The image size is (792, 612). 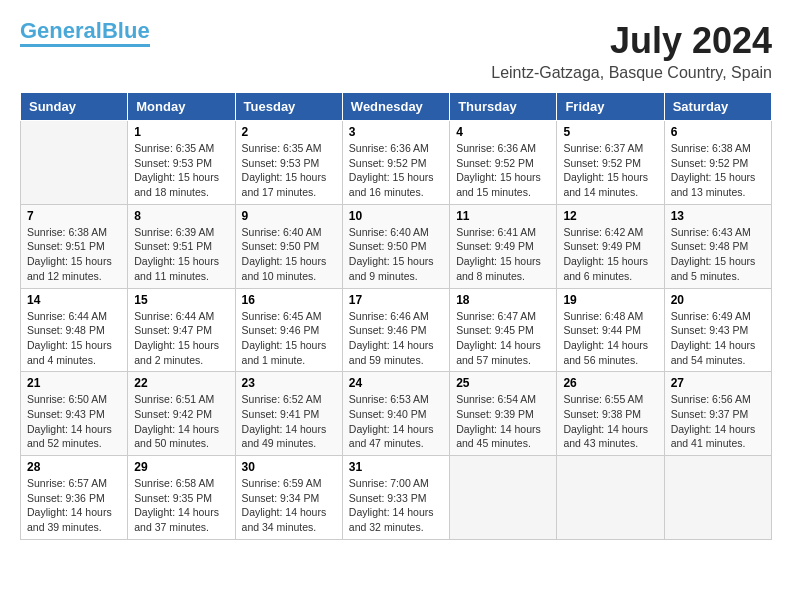 What do you see at coordinates (396, 163) in the screenshot?
I see `week-row-1: 1Sunrise: 6:35 AM Sunset: 9:53 PM Daylig…` at bounding box center [396, 163].